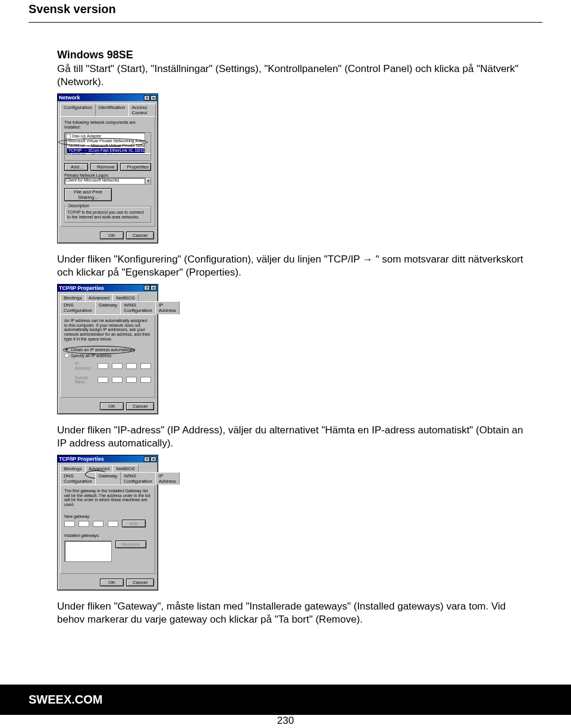 The width and height of the screenshot is (571, 728). Describe the element at coordinates (108, 136) in the screenshot. I see `list-item: Dial-Up Adapter` at that location.